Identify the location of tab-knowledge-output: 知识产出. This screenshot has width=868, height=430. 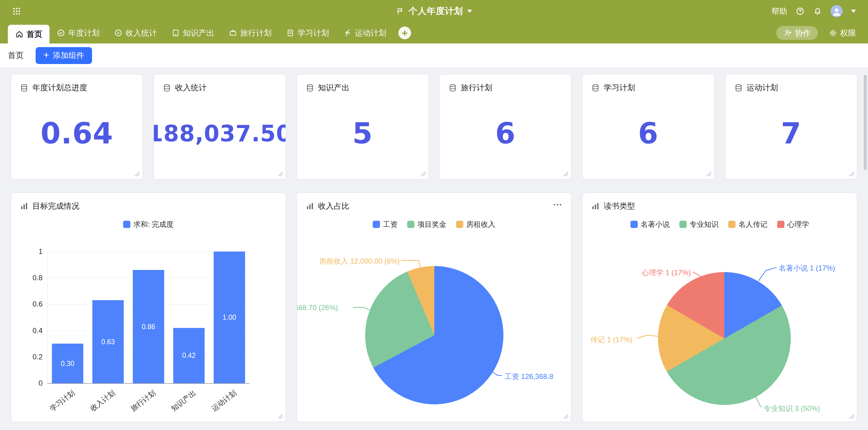
(193, 33).